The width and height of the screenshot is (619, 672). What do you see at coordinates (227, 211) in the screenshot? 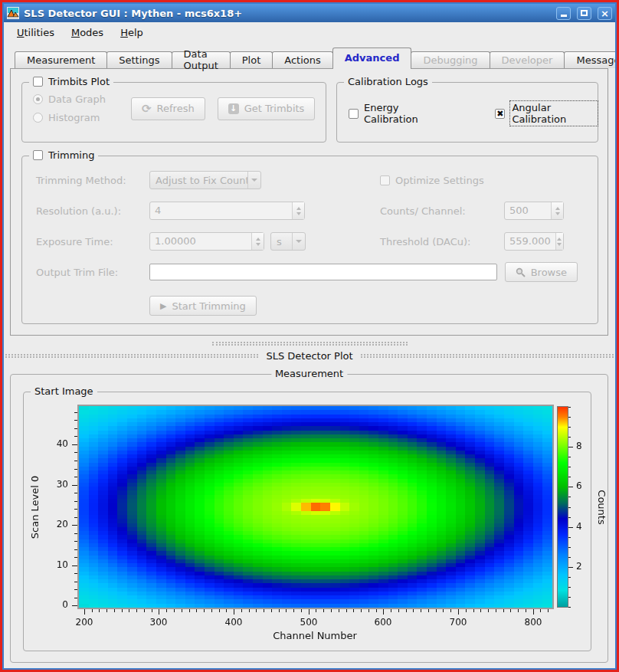
I see `resolution-spinbox: 4` at bounding box center [227, 211].